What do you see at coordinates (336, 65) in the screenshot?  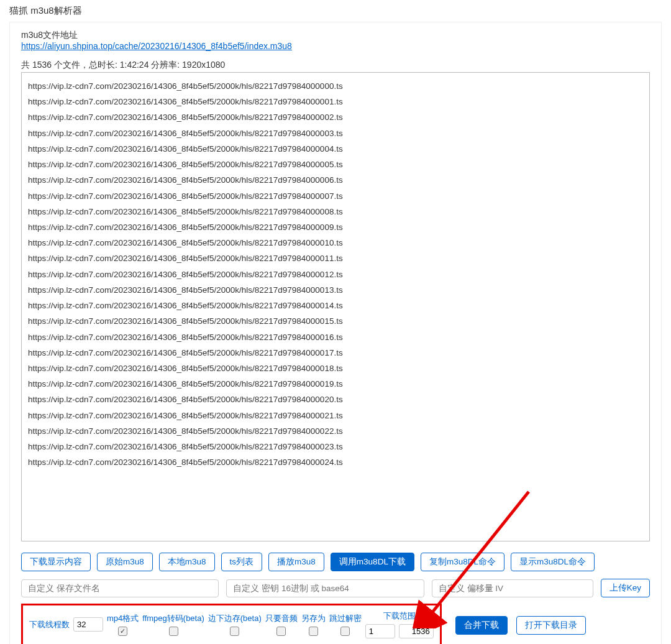 I see `file-summary: 共 1536 个文件，总时长: 1:42:24 分辨率: 1920x1080` at bounding box center [336, 65].